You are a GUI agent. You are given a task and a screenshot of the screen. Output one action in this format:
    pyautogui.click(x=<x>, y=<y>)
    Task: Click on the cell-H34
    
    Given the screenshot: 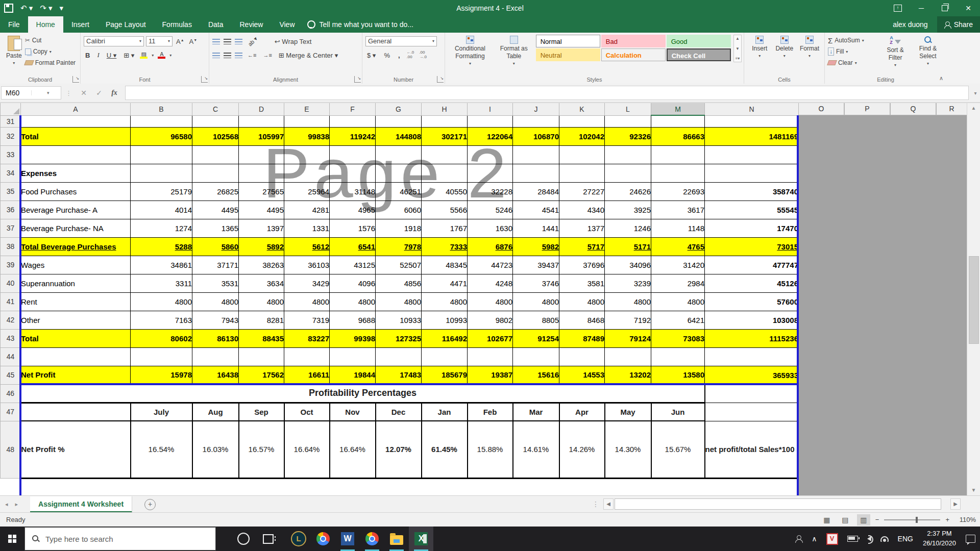 What is the action you would take?
    pyautogui.click(x=445, y=173)
    